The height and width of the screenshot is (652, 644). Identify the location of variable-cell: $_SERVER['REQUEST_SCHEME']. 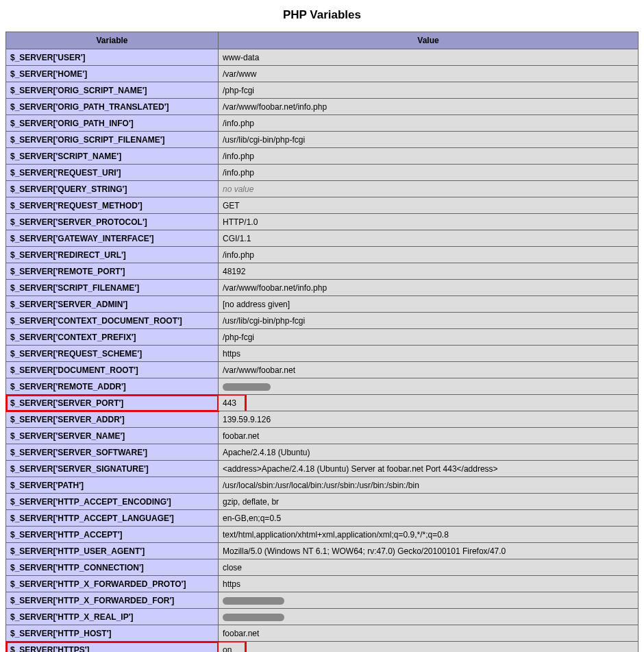
(112, 354).